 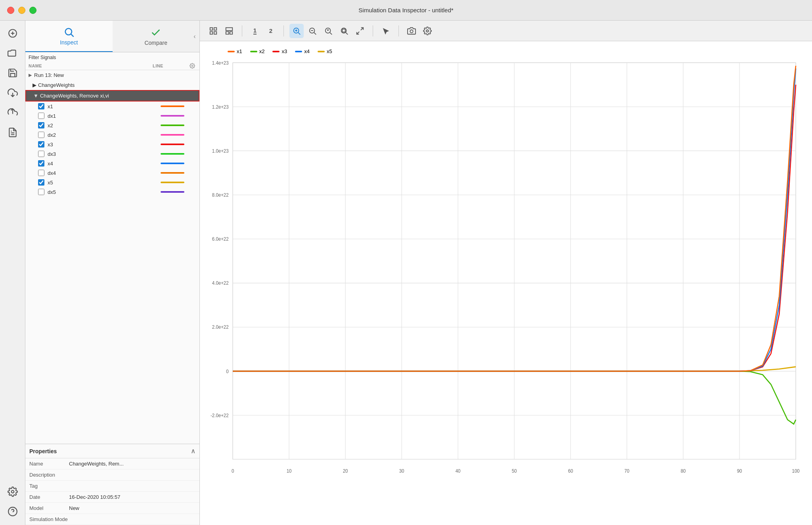 I want to click on signal-row: dx2, so click(x=113, y=135).